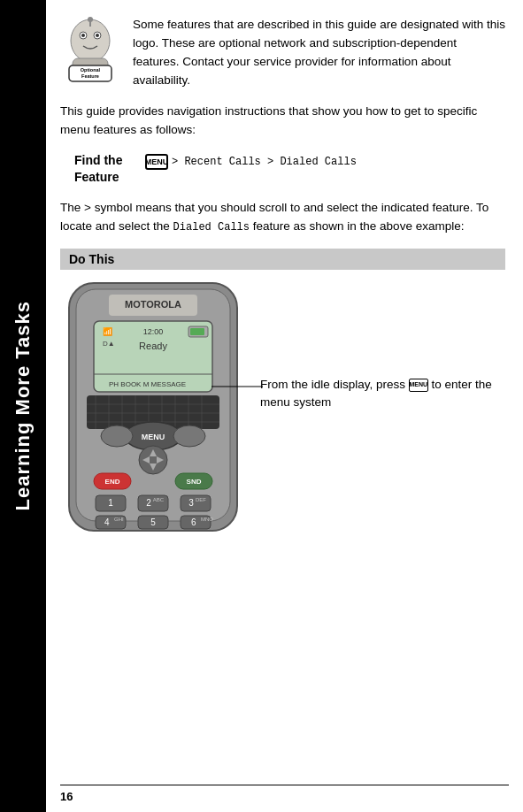 The image size is (523, 812). I want to click on svg-text: Ready, so click(153, 346).